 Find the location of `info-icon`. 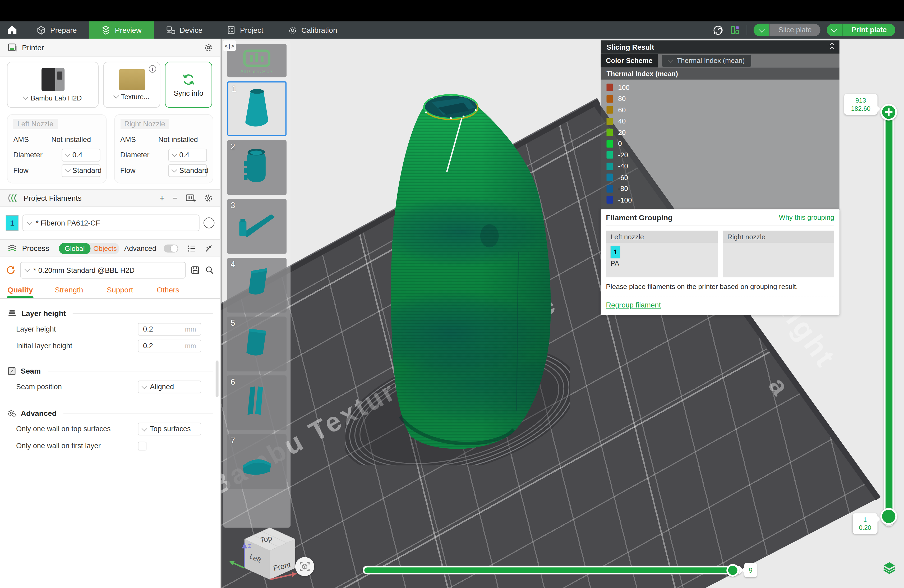

info-icon is located at coordinates (153, 69).